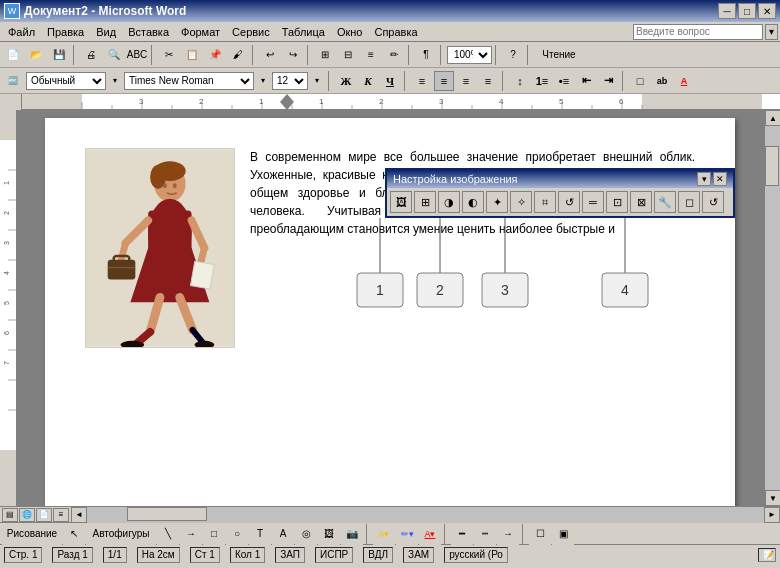 This screenshot has width=780, height=568. I want to click on justify-button: ≡, so click(488, 81).